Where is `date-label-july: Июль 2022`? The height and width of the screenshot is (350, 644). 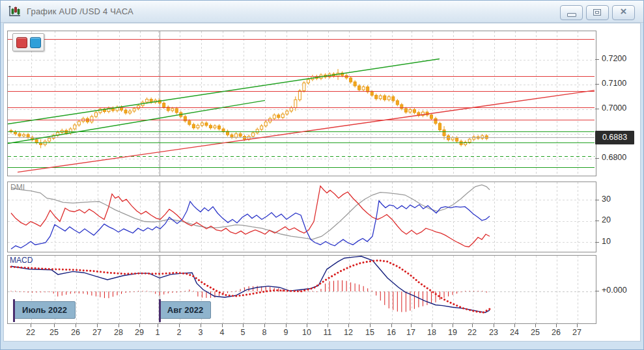
date-label-july: Июль 2022 is located at coordinates (44, 310).